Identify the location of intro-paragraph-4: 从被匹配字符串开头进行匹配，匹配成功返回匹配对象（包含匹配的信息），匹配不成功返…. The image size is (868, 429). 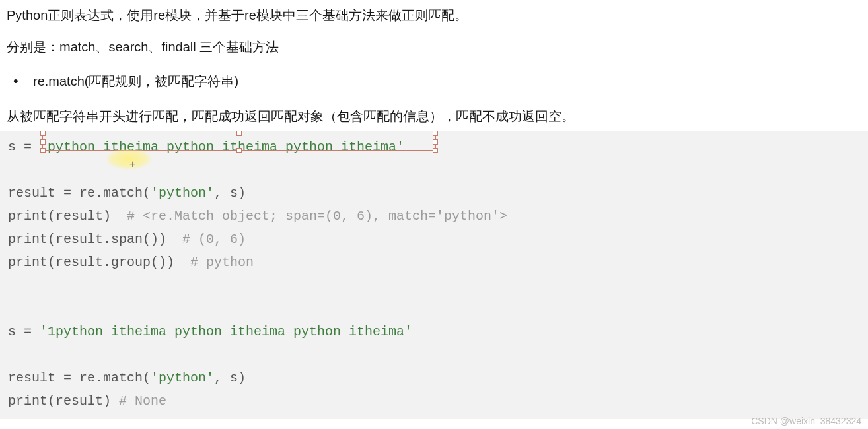
(434, 116).